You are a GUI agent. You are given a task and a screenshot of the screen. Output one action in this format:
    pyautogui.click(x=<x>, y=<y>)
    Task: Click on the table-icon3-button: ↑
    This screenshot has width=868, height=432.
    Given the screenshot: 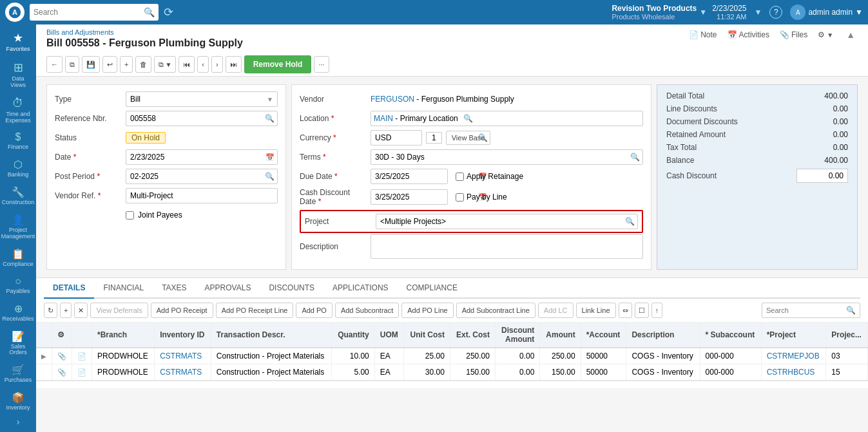 What is the action you would take?
    pyautogui.click(x=657, y=310)
    